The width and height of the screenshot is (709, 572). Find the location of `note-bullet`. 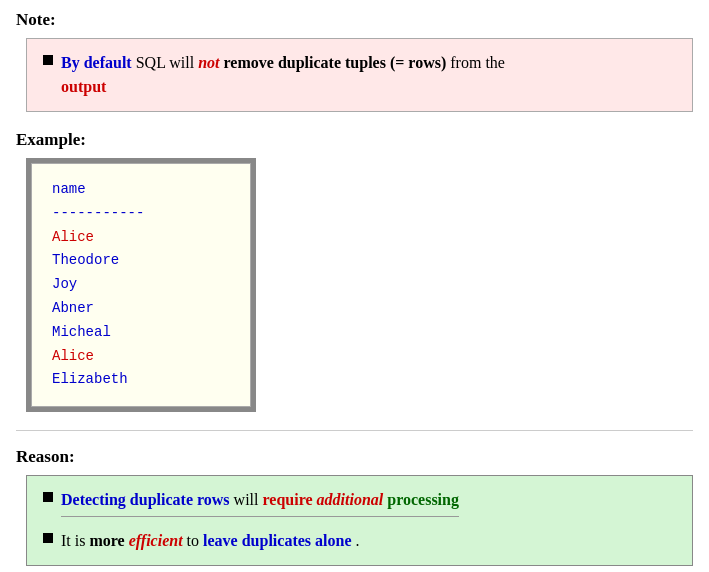

note-bullet is located at coordinates (48, 60).